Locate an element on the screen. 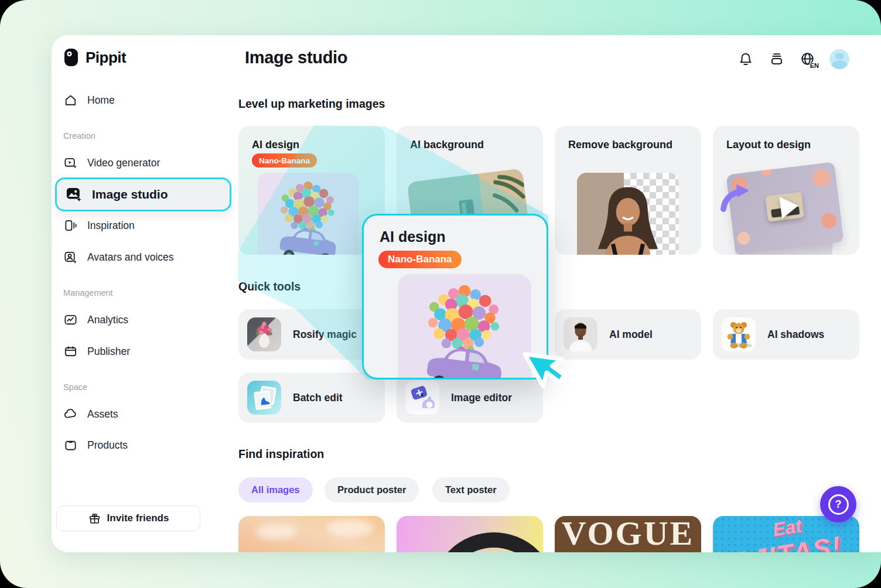 The width and height of the screenshot is (881, 588). sidebar-item-video-generator: Video generator is located at coordinates (145, 163).